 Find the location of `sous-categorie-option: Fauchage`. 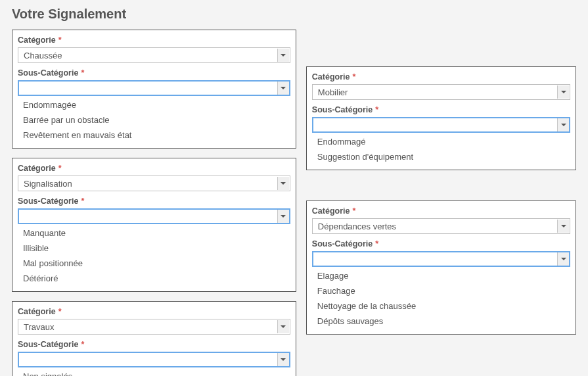

sous-categorie-option: Fauchage is located at coordinates (441, 291).